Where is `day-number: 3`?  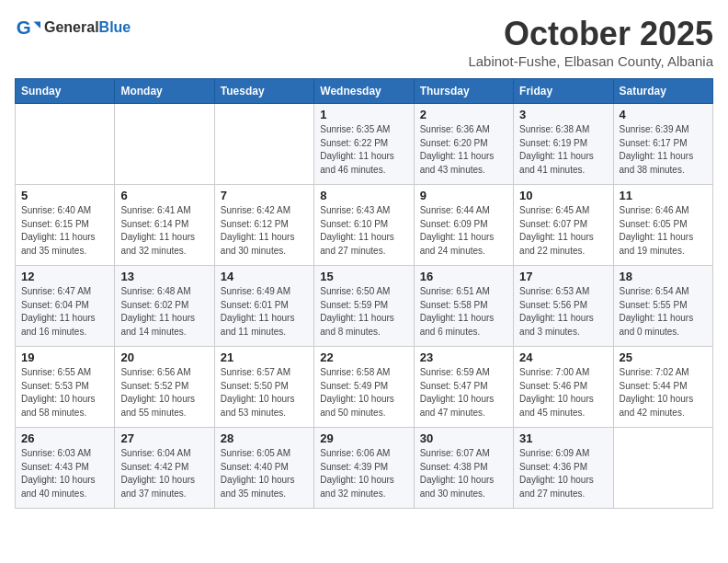 day-number: 3 is located at coordinates (563, 114).